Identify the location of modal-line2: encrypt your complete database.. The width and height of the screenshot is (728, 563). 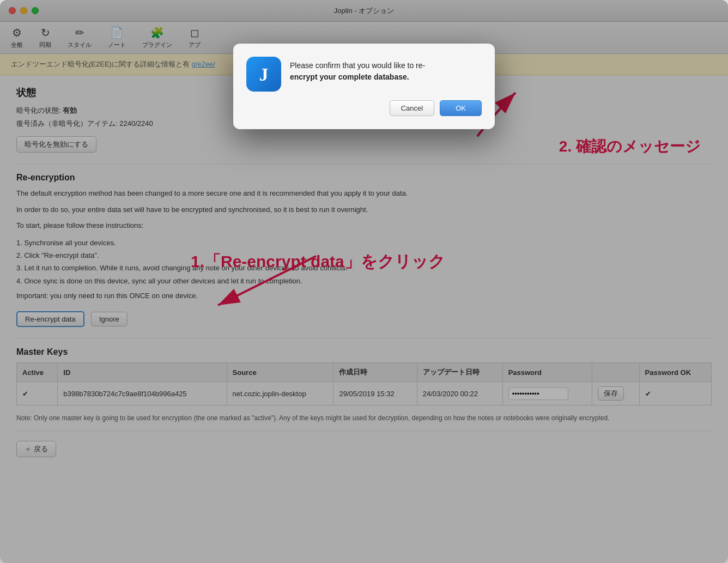
(350, 77).